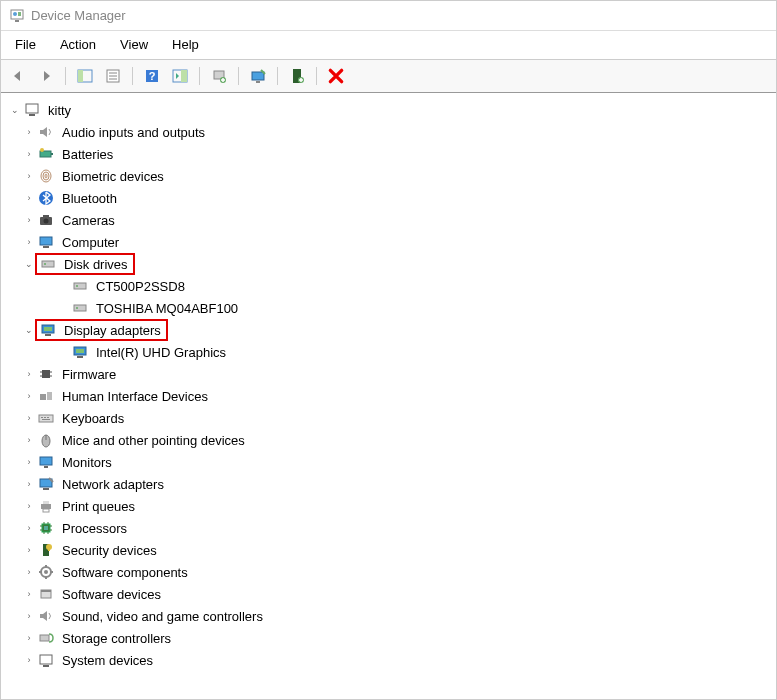 Image resolution: width=777 pixels, height=700 pixels. What do you see at coordinates (388, 308) in the screenshot?
I see `device-disk-toshiba: TOSHIBA MQ04ABF100` at bounding box center [388, 308].